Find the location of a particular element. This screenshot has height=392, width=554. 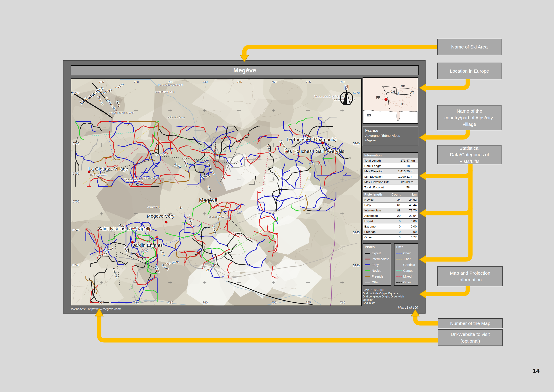

piste-name-label: Pinson is located at coordinates (120, 86).